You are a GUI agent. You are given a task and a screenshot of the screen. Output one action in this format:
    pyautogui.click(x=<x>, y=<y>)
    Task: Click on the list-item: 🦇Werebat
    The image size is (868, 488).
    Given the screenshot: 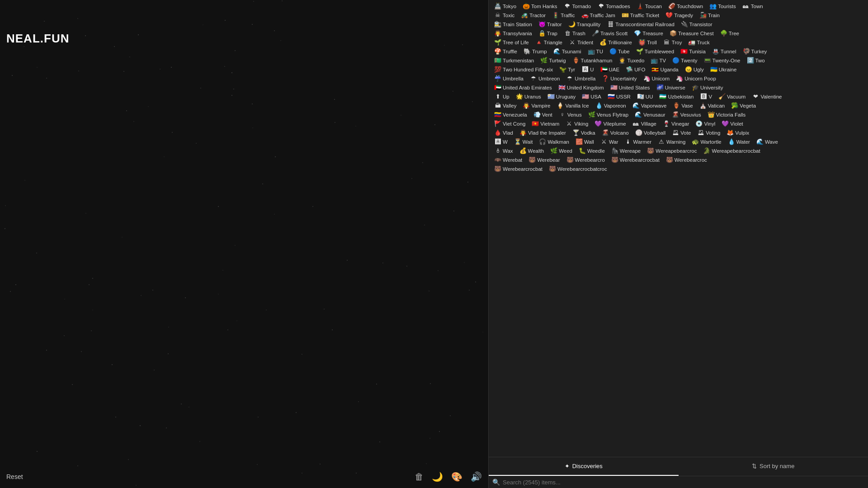 What is the action you would take?
    pyautogui.click(x=508, y=160)
    